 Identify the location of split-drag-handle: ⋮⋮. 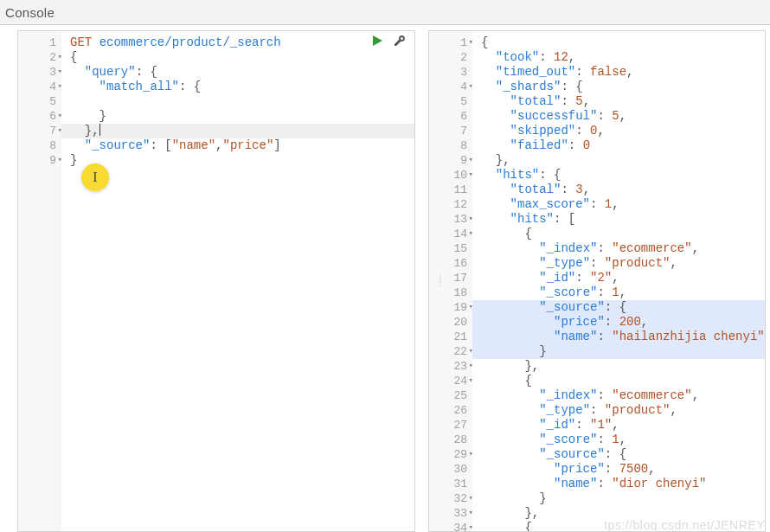
(440, 281).